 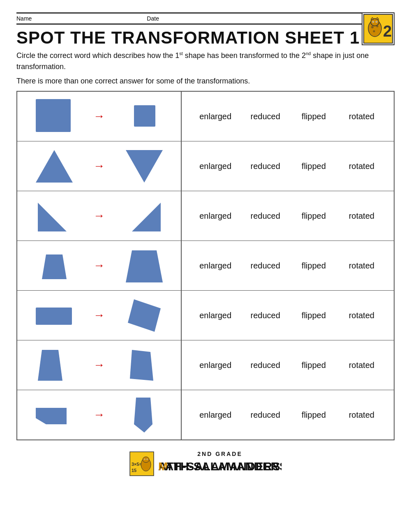 What do you see at coordinates (54, 166) in the screenshot?
I see `shape-svg-2a` at bounding box center [54, 166].